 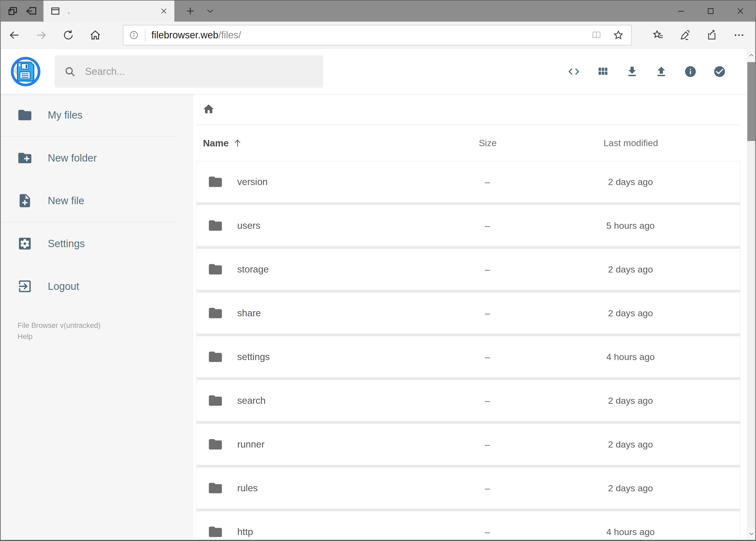 I want to click on page-scrollbar, so click(x=751, y=294).